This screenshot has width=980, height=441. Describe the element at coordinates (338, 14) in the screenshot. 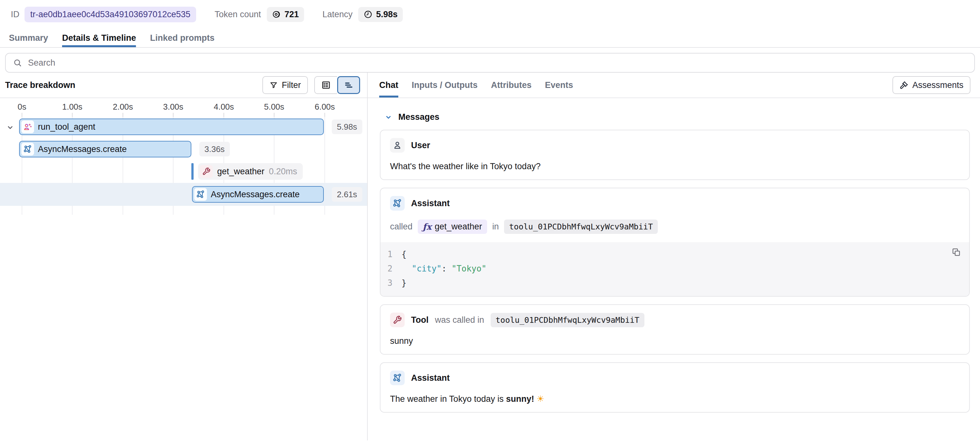

I see `latency-label: Latency` at that location.